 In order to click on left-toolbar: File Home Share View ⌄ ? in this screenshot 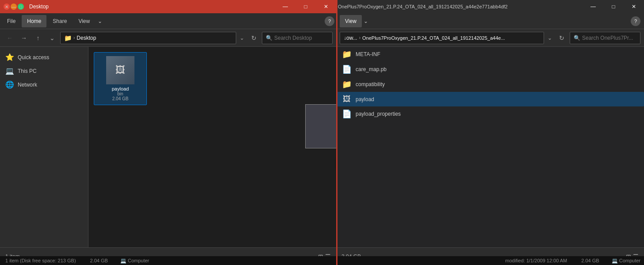, I will do `click(168, 21)`.